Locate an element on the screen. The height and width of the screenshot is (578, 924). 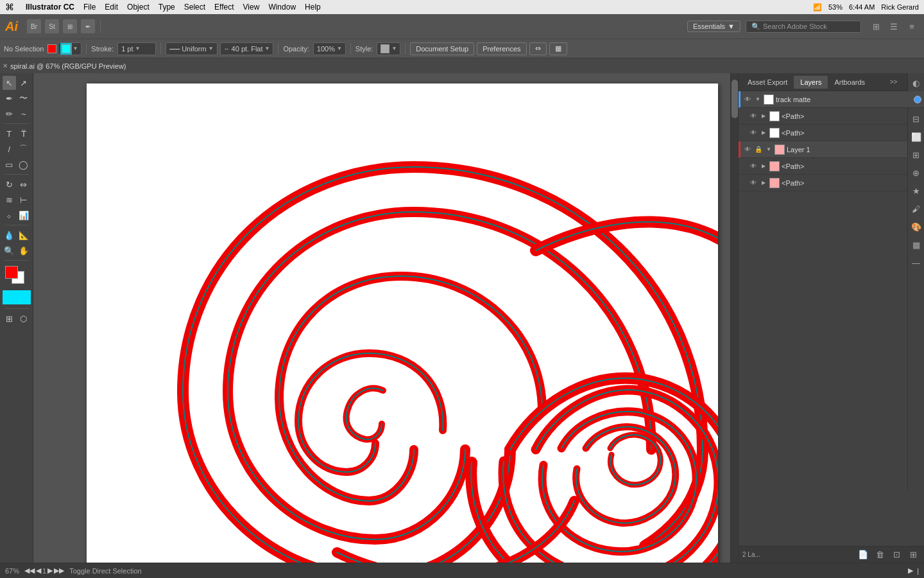
essentials-button: Essentials ▼ is located at coordinates (714, 26).